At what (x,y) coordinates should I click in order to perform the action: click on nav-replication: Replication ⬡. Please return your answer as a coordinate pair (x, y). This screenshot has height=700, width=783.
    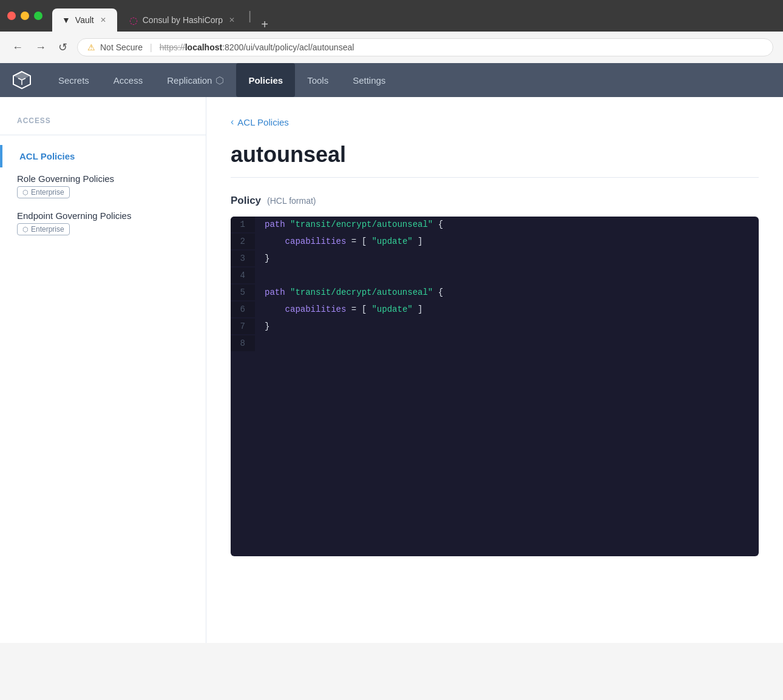
    Looking at the image, I should click on (195, 80).